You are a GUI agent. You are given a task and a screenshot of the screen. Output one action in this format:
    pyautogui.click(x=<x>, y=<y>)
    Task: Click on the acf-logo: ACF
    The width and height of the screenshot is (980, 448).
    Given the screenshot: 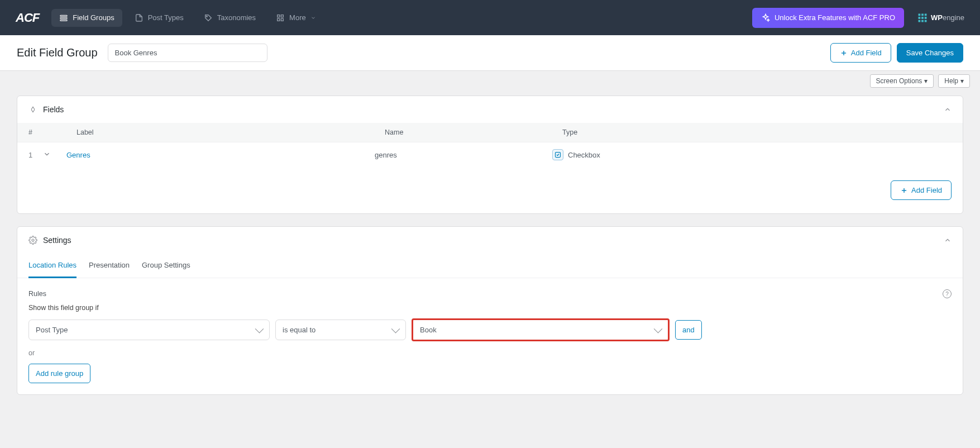 What is the action you would take?
    pyautogui.click(x=27, y=18)
    